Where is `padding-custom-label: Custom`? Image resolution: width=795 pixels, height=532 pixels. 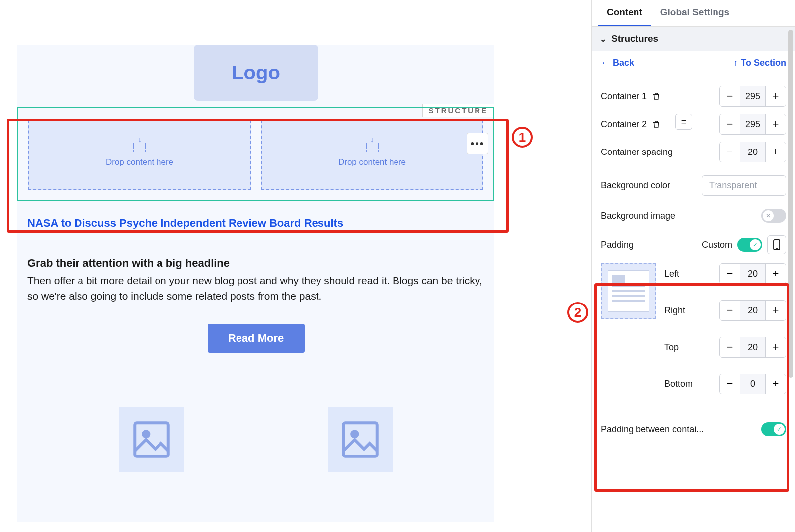 padding-custom-label: Custom is located at coordinates (717, 245).